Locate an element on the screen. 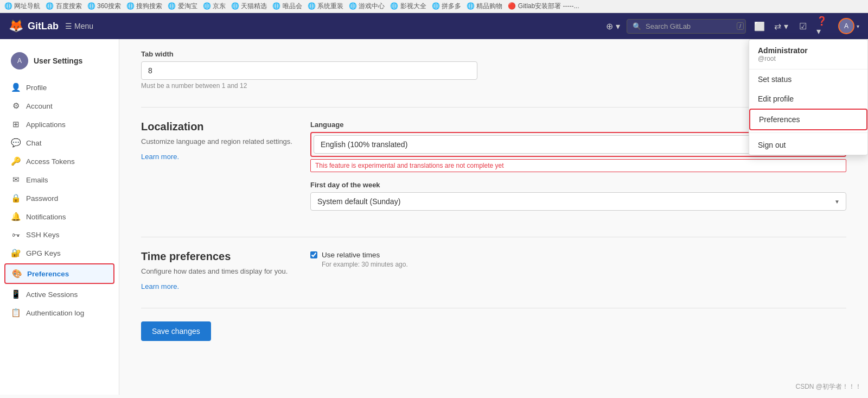 The image size is (868, 398). sidebar-label-profile: Profile is located at coordinates (36, 88).